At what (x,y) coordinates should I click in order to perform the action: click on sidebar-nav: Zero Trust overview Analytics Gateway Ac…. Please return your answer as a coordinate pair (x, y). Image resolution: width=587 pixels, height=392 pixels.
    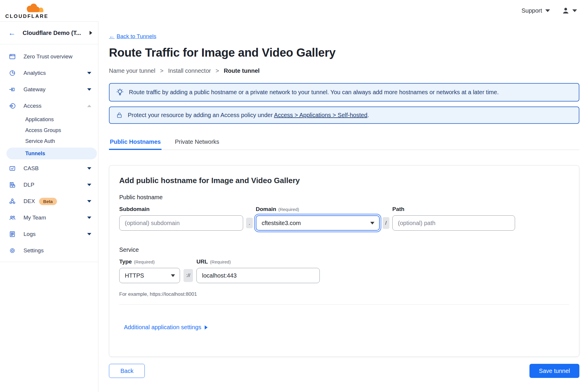
    Looking at the image, I should click on (49, 151).